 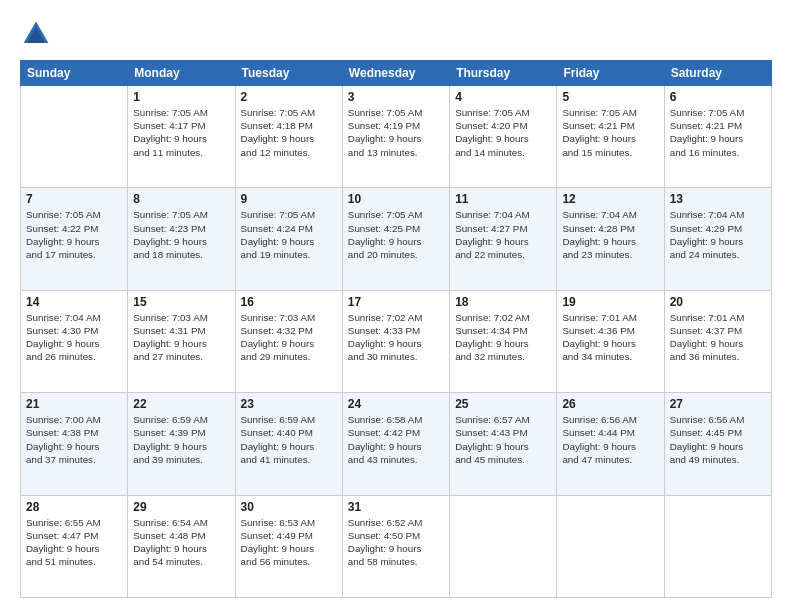 What do you see at coordinates (504, 239) in the screenshot?
I see `calendar-cell: 11Sunrise: 7:04 AM Sunset: 4:27 PM Dayli…` at bounding box center [504, 239].